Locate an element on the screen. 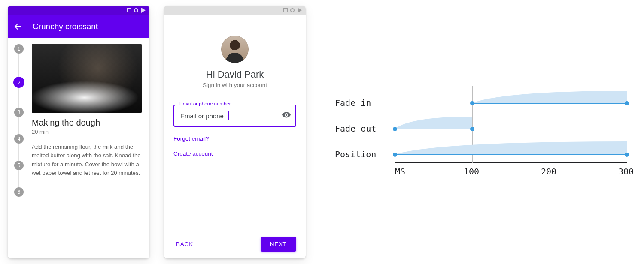 The height and width of the screenshot is (264, 644). email-field is located at coordinates (235, 116).